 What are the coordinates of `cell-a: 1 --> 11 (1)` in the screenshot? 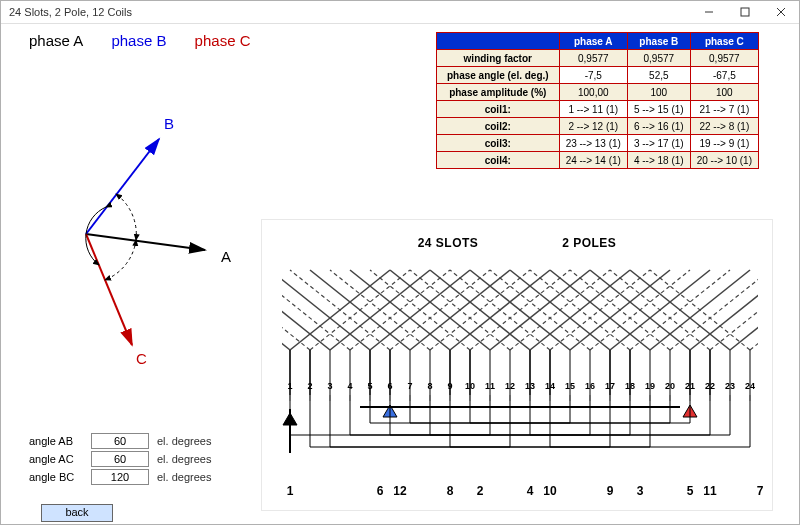 It's located at (593, 110).